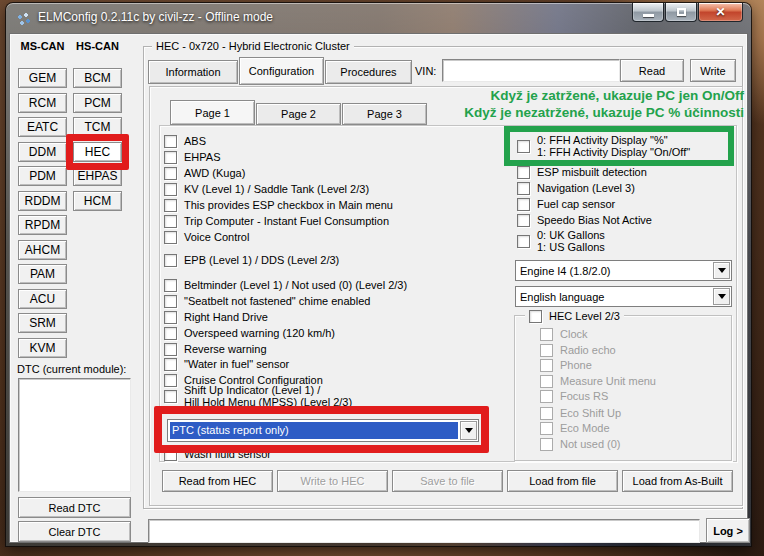 The height and width of the screenshot is (556, 764). What do you see at coordinates (42, 176) in the screenshot?
I see `module-button-pdm: PDM` at bounding box center [42, 176].